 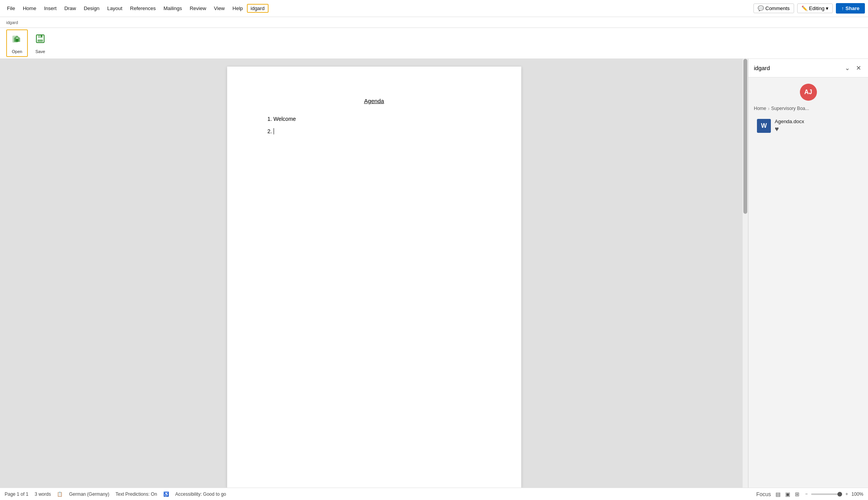 I want to click on breadcrumb-folder: Supervisory Boa..., so click(x=790, y=108).